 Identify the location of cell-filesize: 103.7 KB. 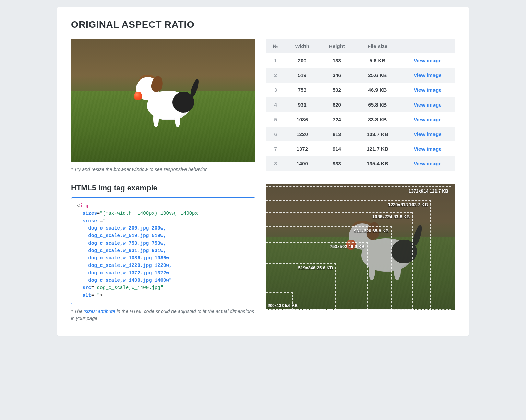
(378, 134).